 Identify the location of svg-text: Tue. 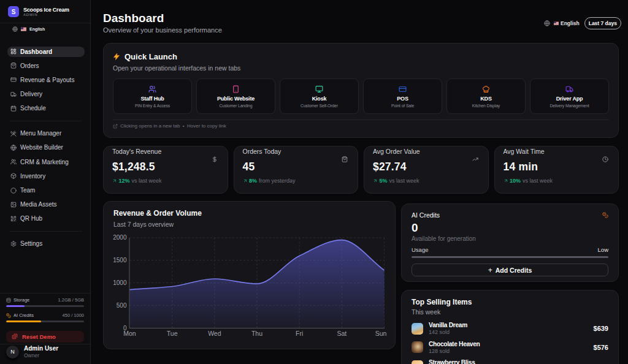
(172, 333).